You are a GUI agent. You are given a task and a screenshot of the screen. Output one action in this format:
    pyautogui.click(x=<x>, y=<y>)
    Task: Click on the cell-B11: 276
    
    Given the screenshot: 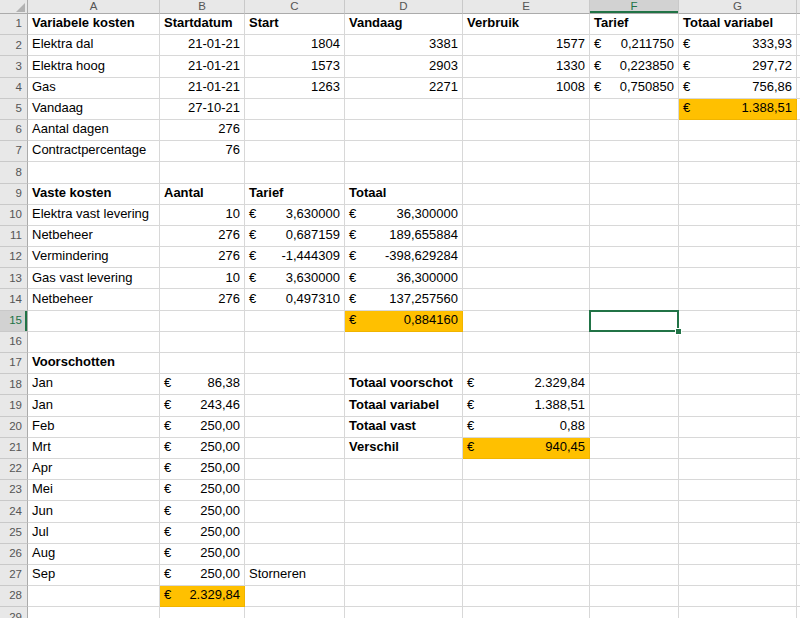 What is the action you would take?
    pyautogui.click(x=202, y=236)
    